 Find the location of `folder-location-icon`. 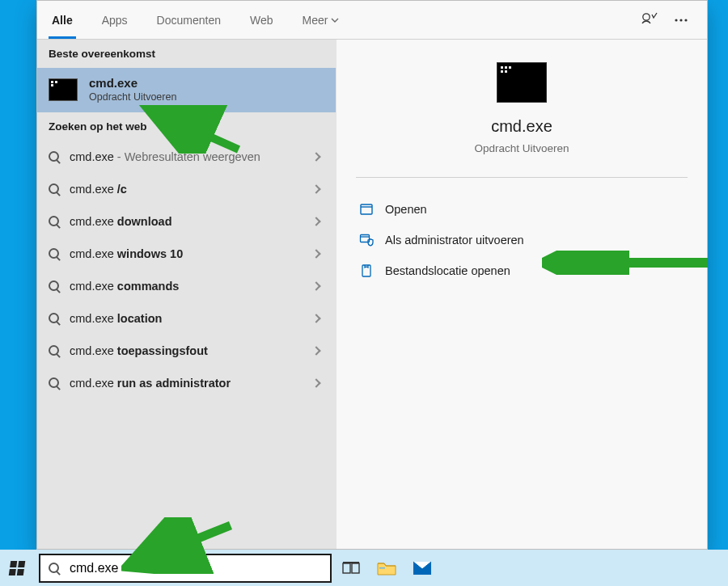

folder-location-icon is located at coordinates (366, 271).